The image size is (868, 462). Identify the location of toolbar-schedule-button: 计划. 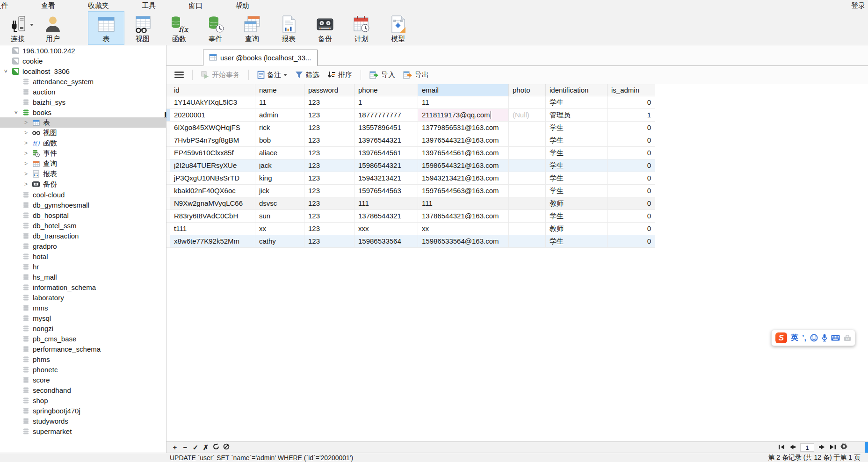
(362, 28).